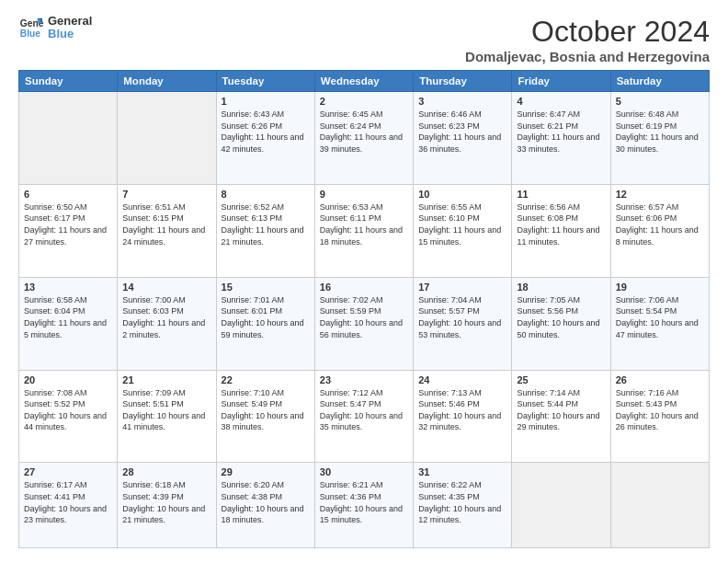  I want to click on day-info: Sunrise: 7:13 AM Sunset: 5:46 PM Dayligh…, so click(462, 410).